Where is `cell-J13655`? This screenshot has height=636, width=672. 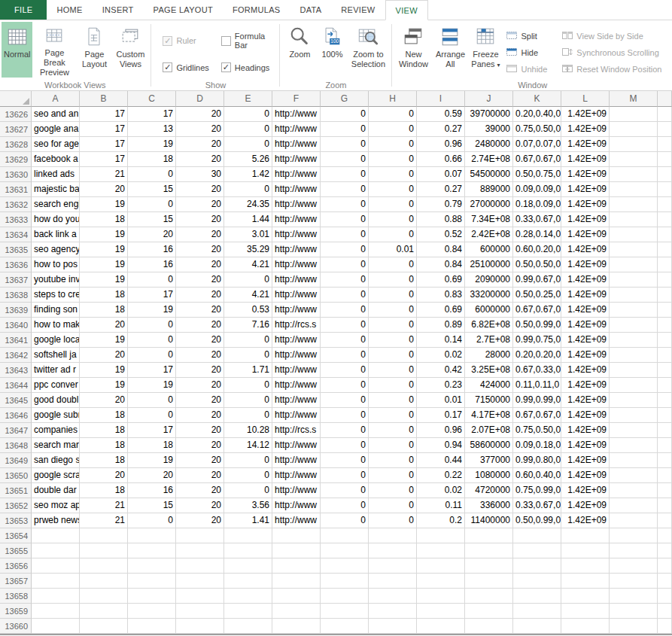 cell-J13655 is located at coordinates (489, 551).